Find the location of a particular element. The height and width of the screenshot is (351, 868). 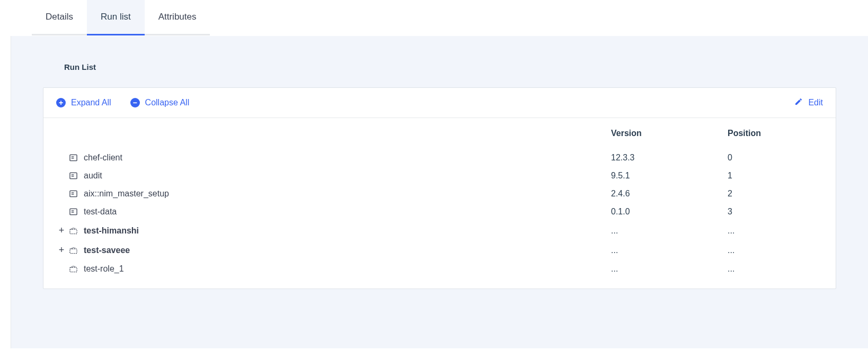

row-name: aix::nim_master_setup is located at coordinates (126, 194).